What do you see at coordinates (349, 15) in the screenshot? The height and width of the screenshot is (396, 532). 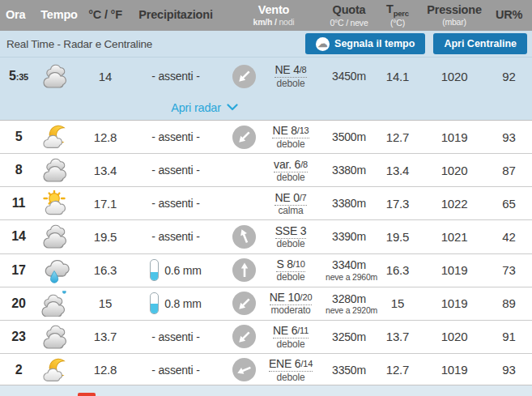 I see `col-header-quota: Quota 0°C / neve` at bounding box center [349, 15].